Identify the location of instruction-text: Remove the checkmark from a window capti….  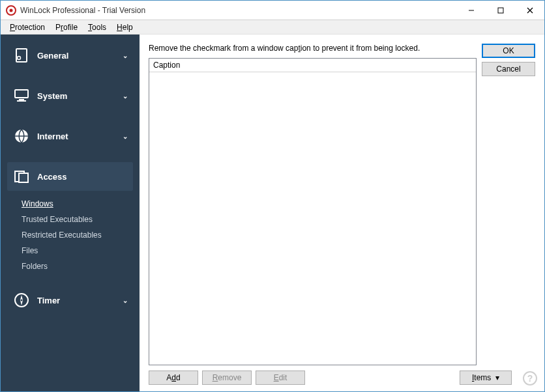
(313, 48).